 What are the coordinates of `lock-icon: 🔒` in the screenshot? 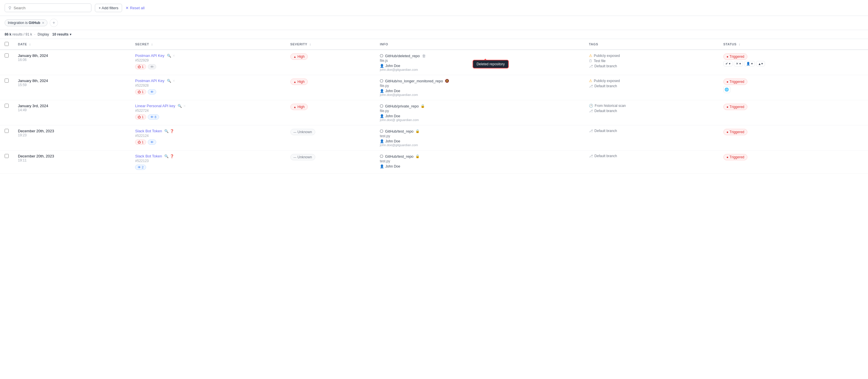 It's located at (418, 156).